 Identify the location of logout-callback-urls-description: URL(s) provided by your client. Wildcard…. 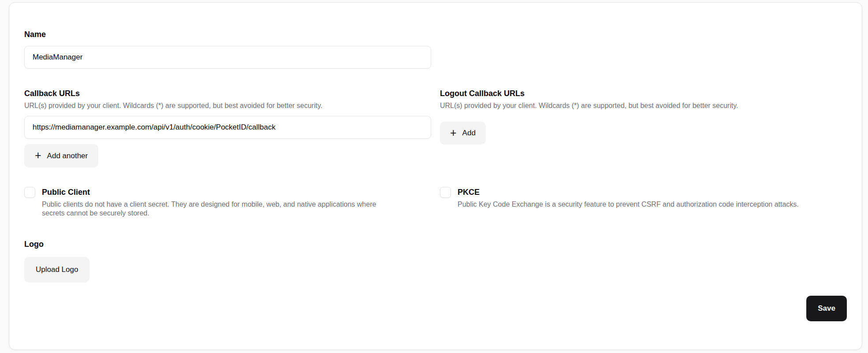
(644, 106).